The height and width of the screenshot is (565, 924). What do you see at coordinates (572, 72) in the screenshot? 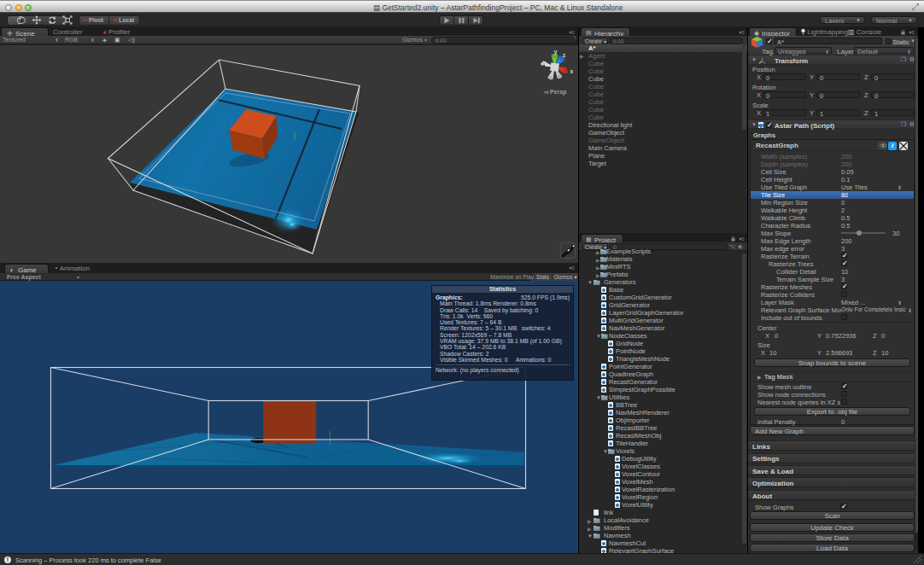
I see `svg-text: x` at bounding box center [572, 72].